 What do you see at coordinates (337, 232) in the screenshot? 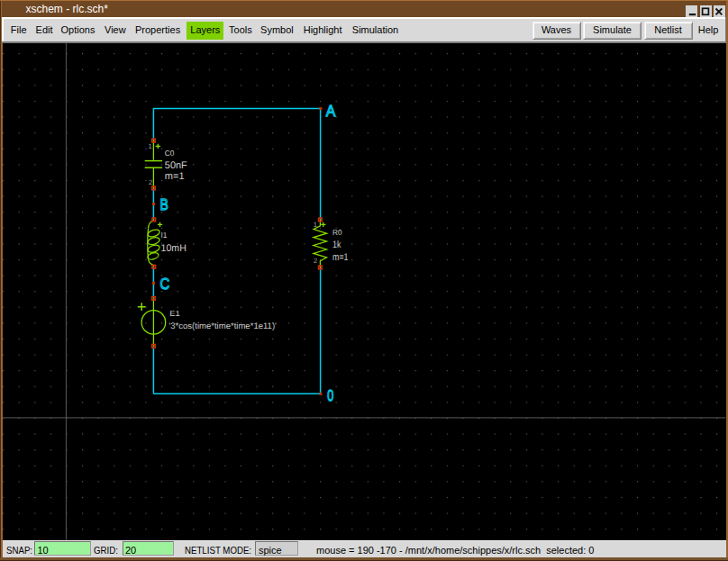
I see `svg-text: R0` at bounding box center [337, 232].